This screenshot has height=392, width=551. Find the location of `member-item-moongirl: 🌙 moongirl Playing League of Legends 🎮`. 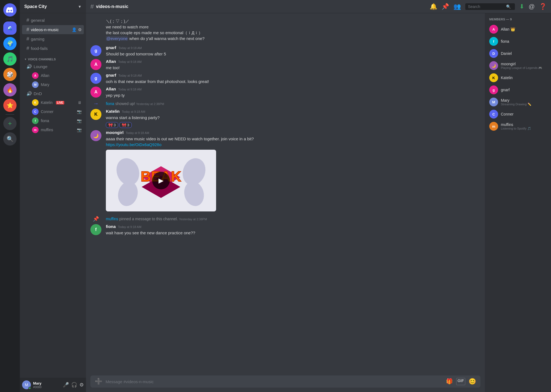

member-item-moongirl: 🌙 moongirl Playing League of Legends 🎮 is located at coordinates (518, 66).